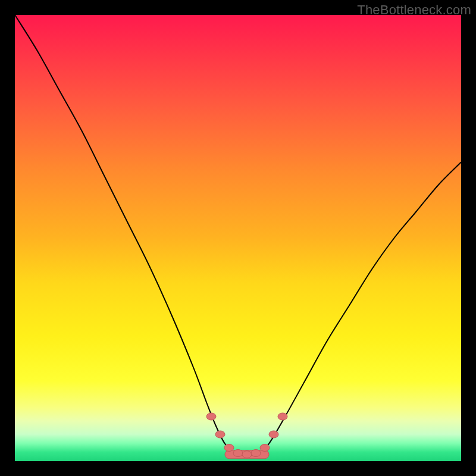  I want to click on marker-group, so click(247, 436).